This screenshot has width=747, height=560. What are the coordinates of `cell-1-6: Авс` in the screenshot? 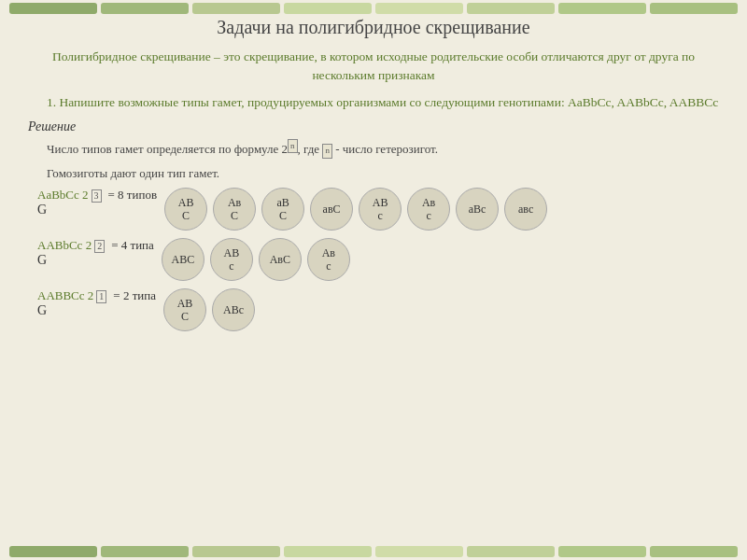 It's located at (429, 209).